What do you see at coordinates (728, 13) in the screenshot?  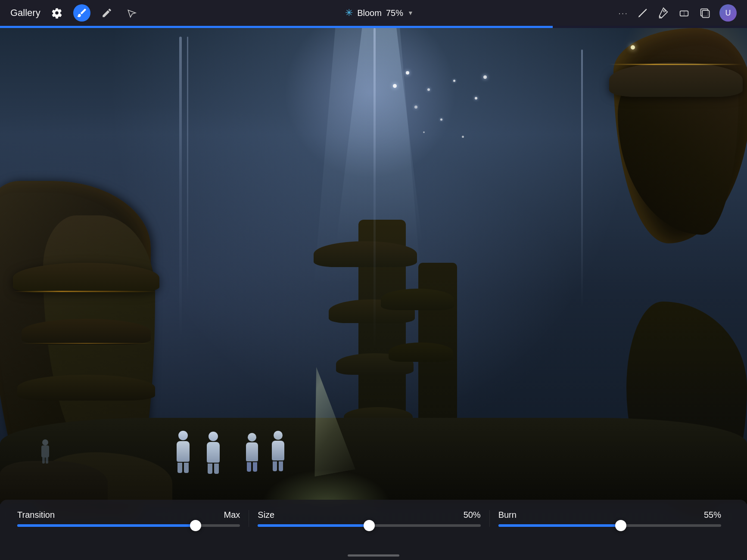 I see `avatar-initial: U` at bounding box center [728, 13].